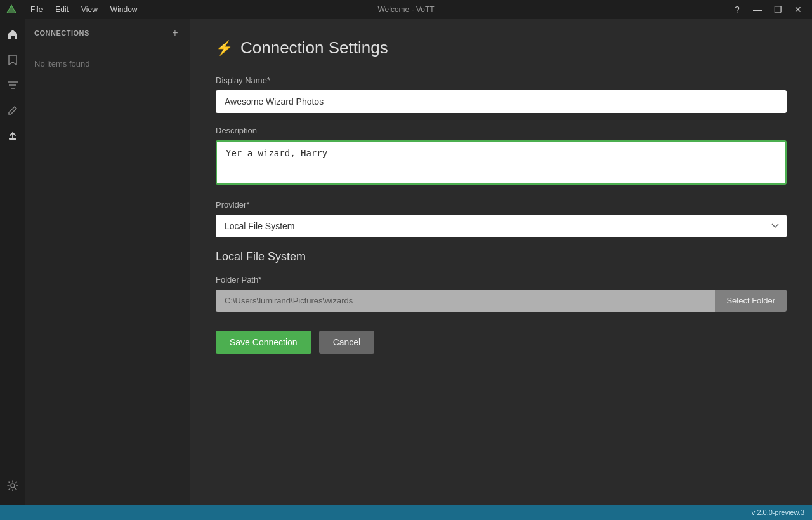 This screenshot has height=520, width=812. I want to click on panel-sidebar-add-btn: +, so click(175, 33).